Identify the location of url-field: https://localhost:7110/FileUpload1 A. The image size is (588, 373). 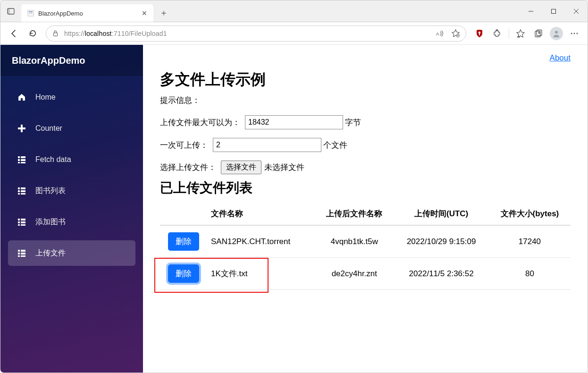
(256, 34).